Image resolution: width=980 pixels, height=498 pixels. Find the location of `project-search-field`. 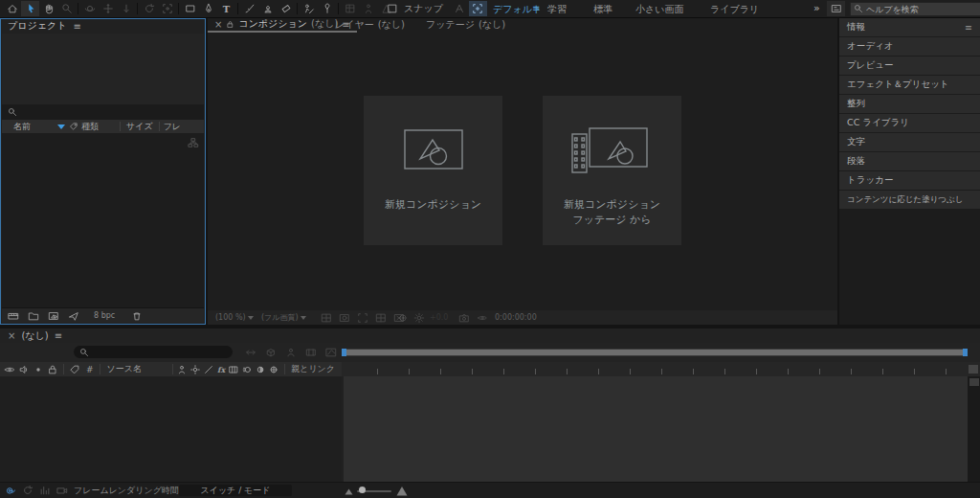

project-search-field is located at coordinates (103, 113).